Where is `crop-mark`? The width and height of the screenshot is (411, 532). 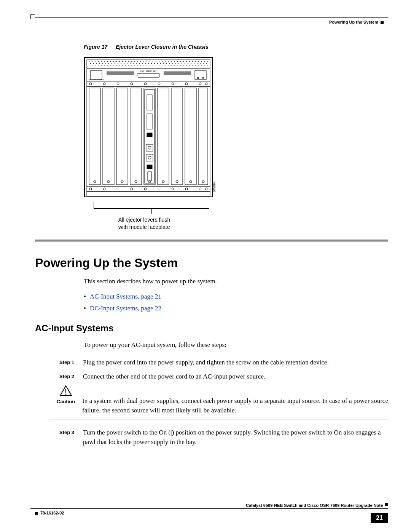
crop-mark is located at coordinates (33, 17).